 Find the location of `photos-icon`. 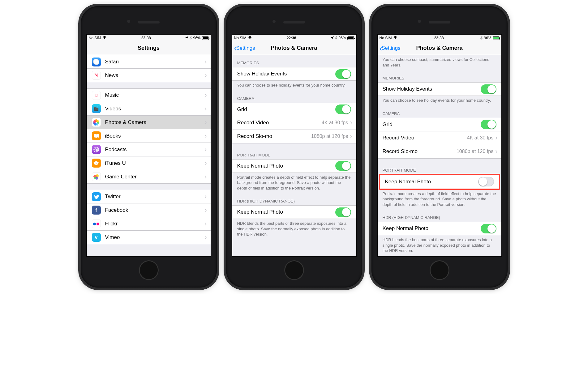

photos-icon is located at coordinates (97, 122).